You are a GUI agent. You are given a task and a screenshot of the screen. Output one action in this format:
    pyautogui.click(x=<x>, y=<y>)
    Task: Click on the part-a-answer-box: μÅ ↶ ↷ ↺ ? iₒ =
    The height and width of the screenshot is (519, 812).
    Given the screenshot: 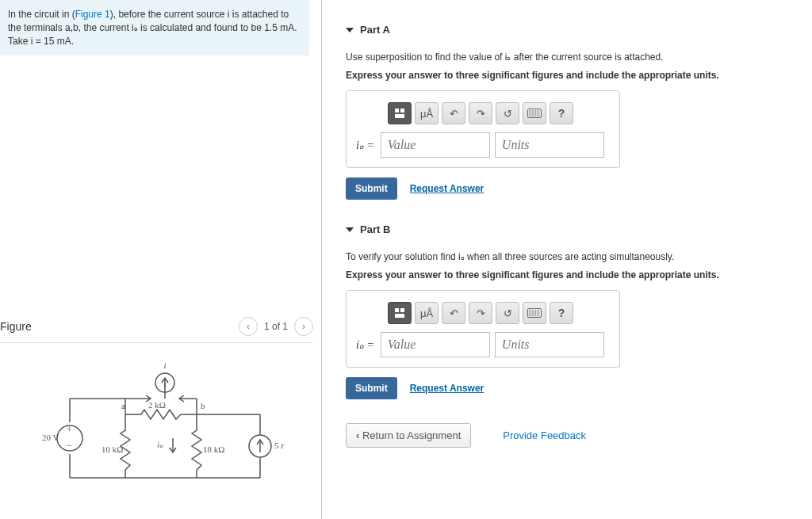 What is the action you would take?
    pyautogui.click(x=483, y=129)
    